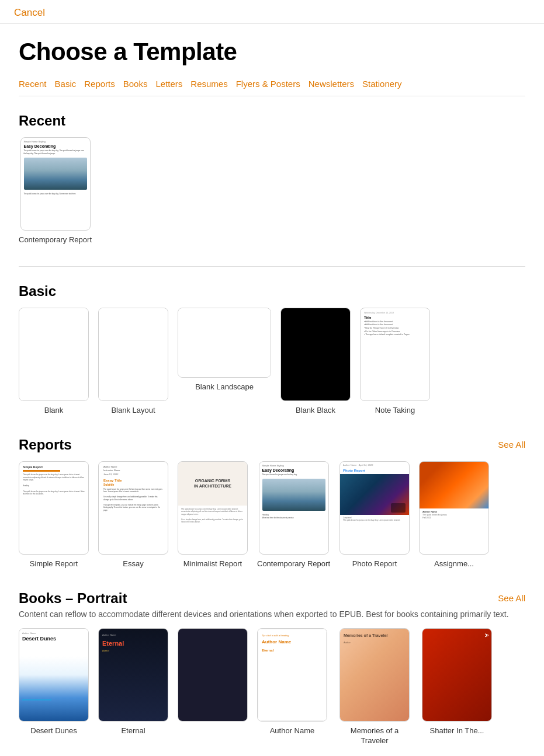  What do you see at coordinates (133, 508) in the screenshot?
I see `template-thumb-essay: Author NameInstructor NameJune 12, 2022 …` at bounding box center [133, 508].